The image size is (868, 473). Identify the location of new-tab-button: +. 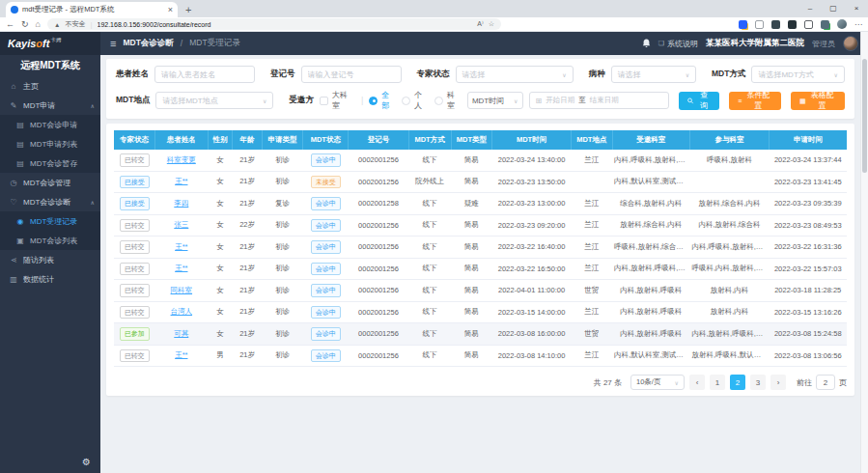
(188, 10).